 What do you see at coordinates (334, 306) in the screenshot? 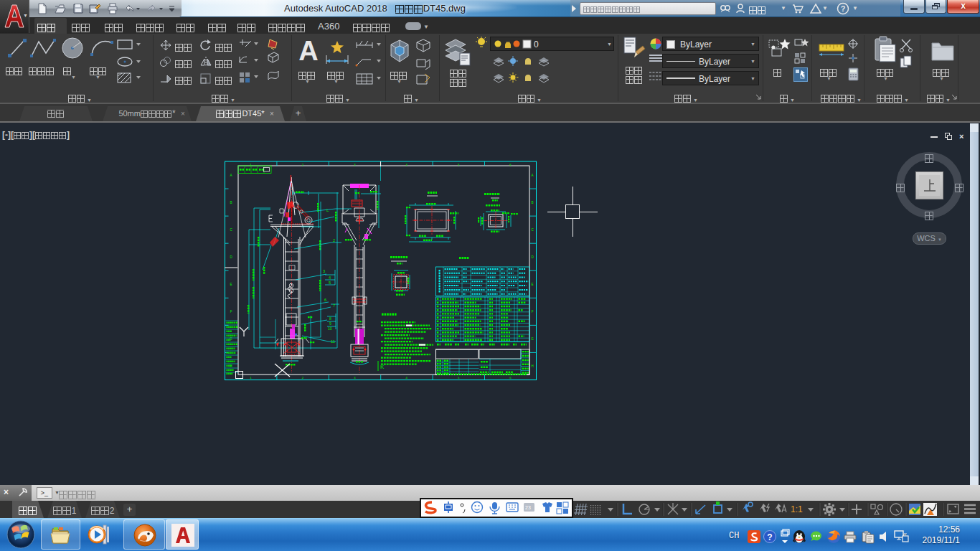
I see `svg-text: 7` at bounding box center [334, 306].